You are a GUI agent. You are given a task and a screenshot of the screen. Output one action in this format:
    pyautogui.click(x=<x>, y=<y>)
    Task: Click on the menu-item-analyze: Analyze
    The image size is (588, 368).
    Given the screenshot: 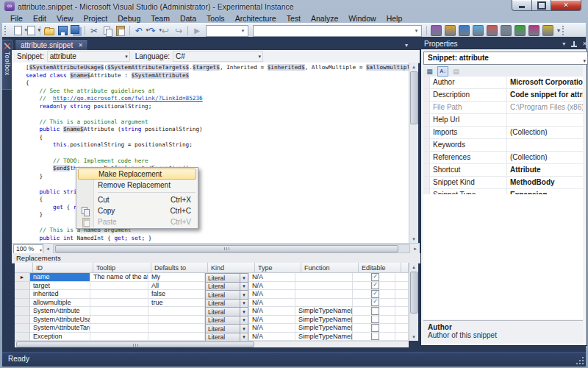 What is the action you would take?
    pyautogui.click(x=325, y=18)
    